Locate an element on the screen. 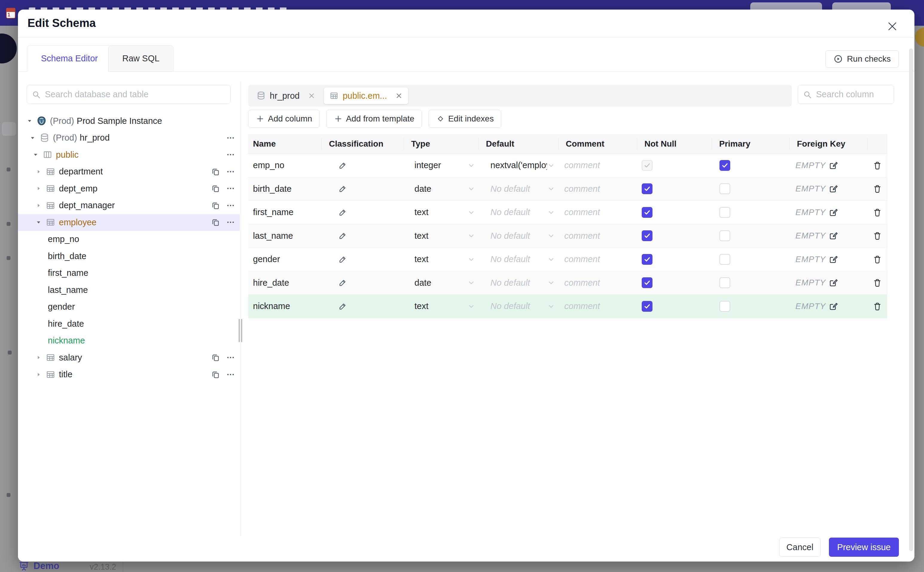 The image size is (924, 572). edit-indexes-button: Edit indexes is located at coordinates (465, 119).